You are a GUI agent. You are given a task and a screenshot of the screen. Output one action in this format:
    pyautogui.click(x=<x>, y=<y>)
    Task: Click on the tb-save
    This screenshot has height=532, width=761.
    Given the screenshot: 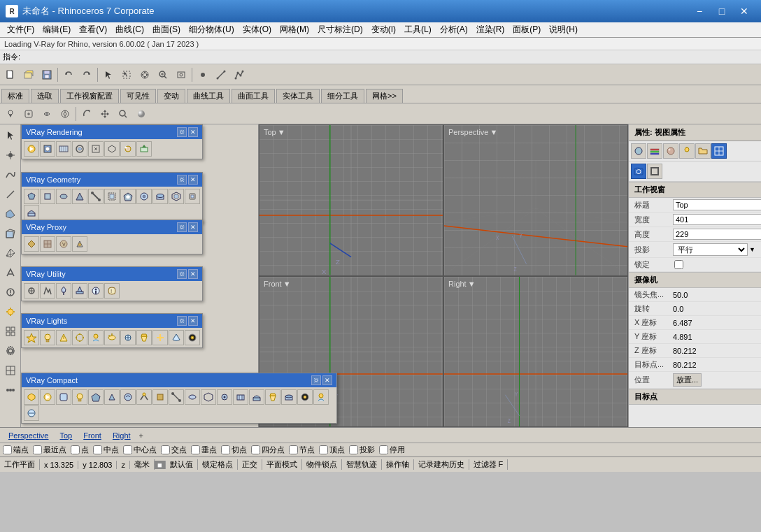 What is the action you would take?
    pyautogui.click(x=47, y=75)
    